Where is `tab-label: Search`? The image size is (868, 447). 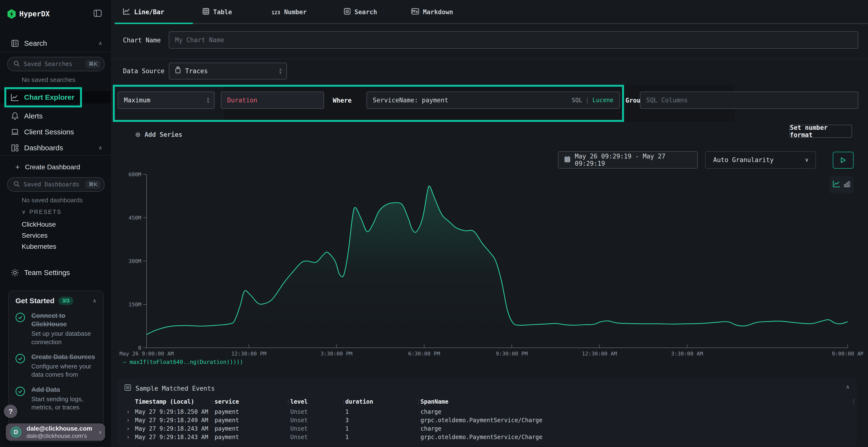 tab-label: Search is located at coordinates (366, 12).